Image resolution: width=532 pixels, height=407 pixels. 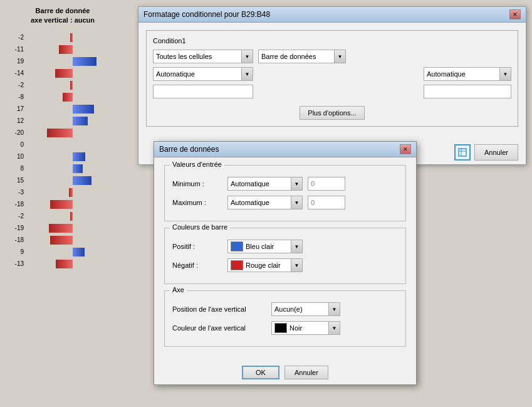 What do you see at coordinates (63, 85) in the screenshot?
I see `bar-row: -2` at bounding box center [63, 85].